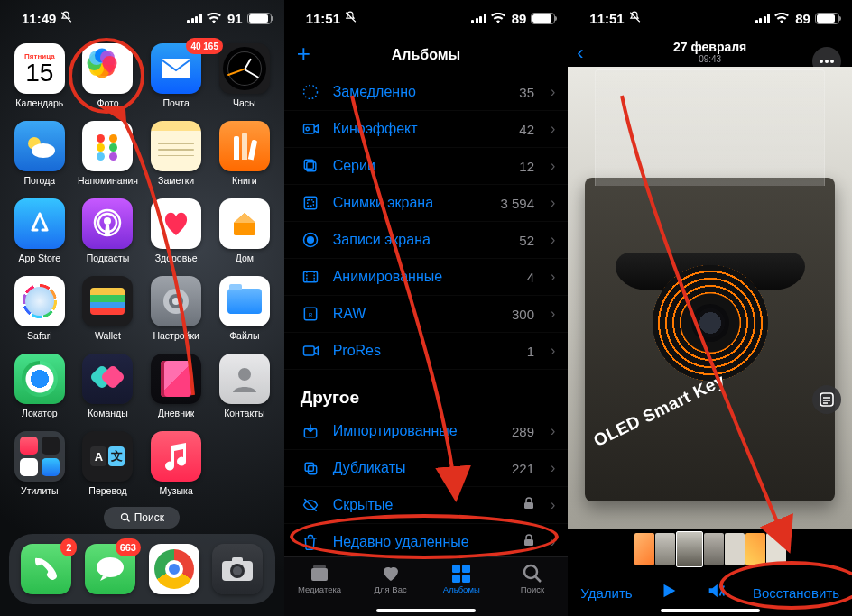 This screenshot has width=852, height=616. I want to click on tab-albums: Альбомы, so click(462, 579).